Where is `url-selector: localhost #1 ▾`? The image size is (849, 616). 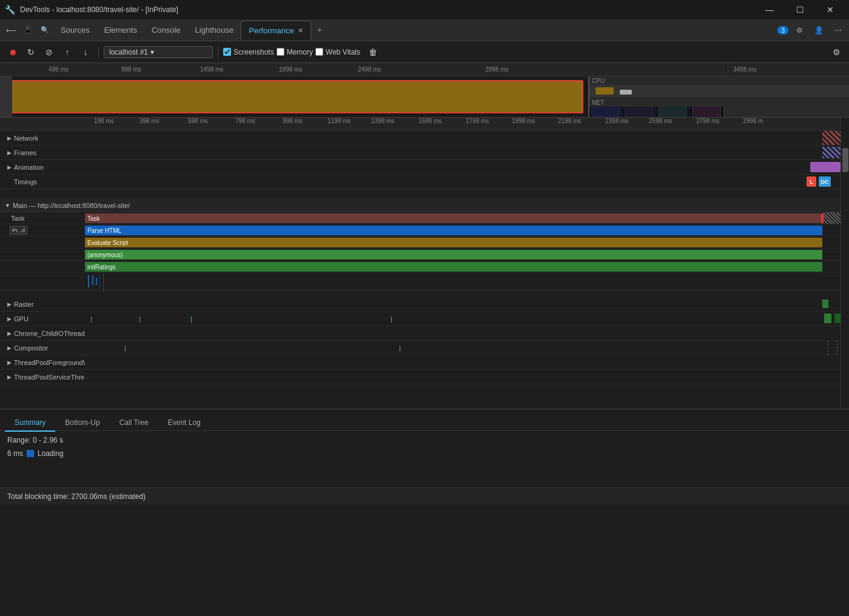 url-selector: localhost #1 ▾ is located at coordinates (158, 52).